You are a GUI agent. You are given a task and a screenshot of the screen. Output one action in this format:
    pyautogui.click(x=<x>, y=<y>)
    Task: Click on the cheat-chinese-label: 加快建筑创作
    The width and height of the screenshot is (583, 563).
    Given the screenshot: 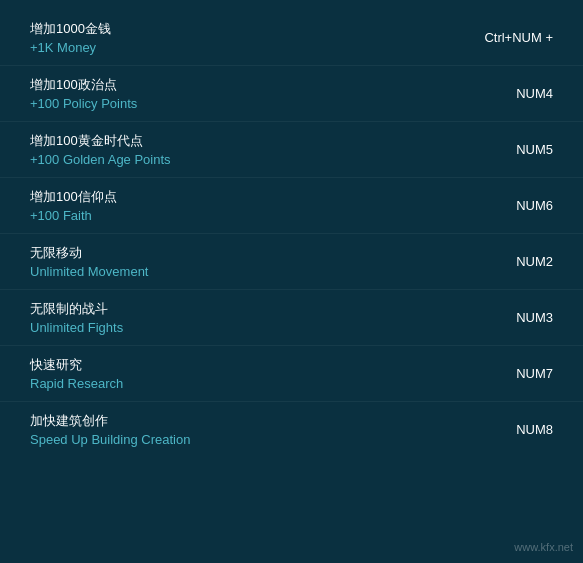 What is the action you would take?
    pyautogui.click(x=110, y=421)
    